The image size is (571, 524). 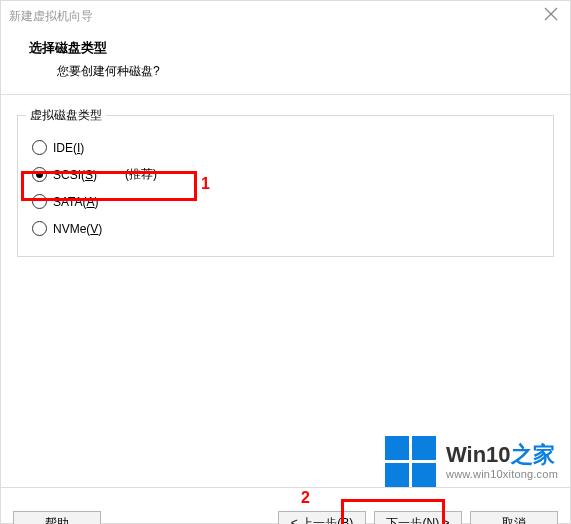 What do you see at coordinates (502, 455) in the screenshot?
I see `watermark-brand: Win10之家` at bounding box center [502, 455].